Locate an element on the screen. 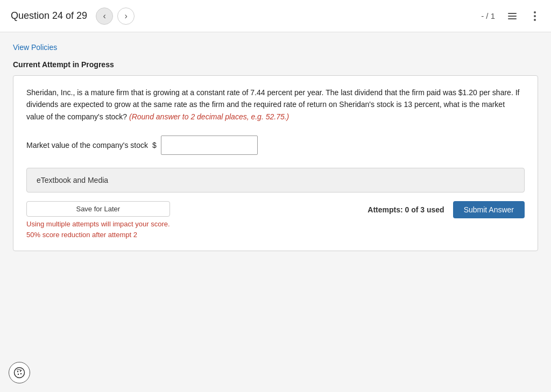  answer-row: Market value of the company's stock $ is located at coordinates (276, 145).